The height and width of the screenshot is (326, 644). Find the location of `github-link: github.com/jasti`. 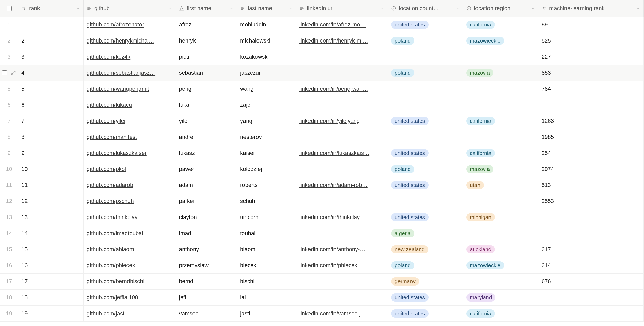

github-link: github.com/jasti is located at coordinates (130, 314).